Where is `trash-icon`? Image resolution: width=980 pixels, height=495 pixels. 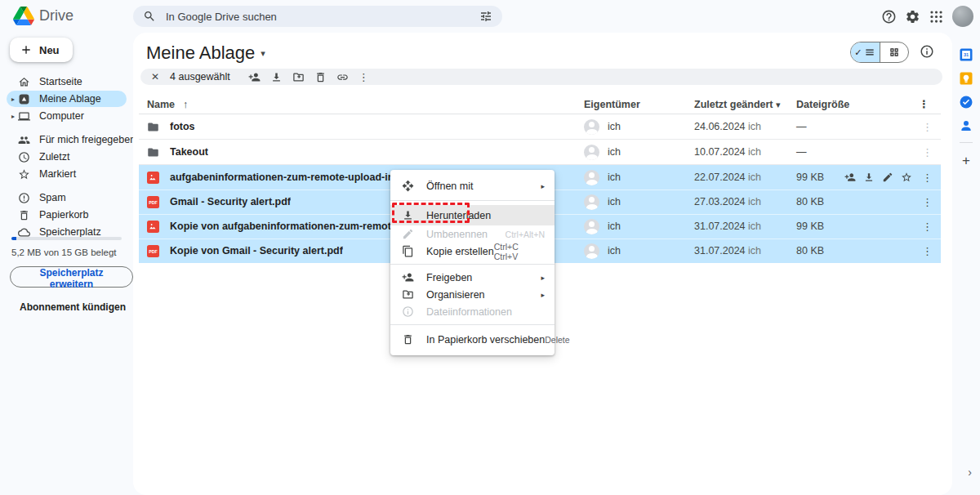
trash-icon is located at coordinates (320, 77).